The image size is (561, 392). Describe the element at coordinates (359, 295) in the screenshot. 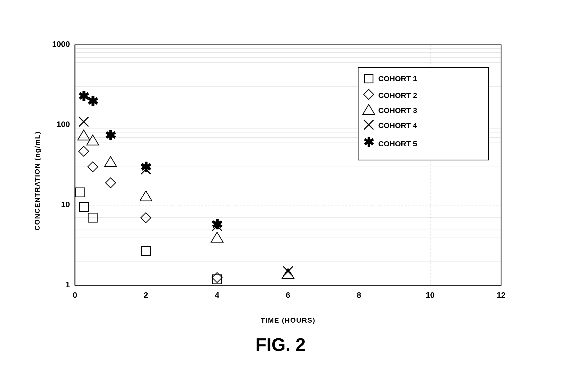

I see `x-tick-8: 8` at that location.